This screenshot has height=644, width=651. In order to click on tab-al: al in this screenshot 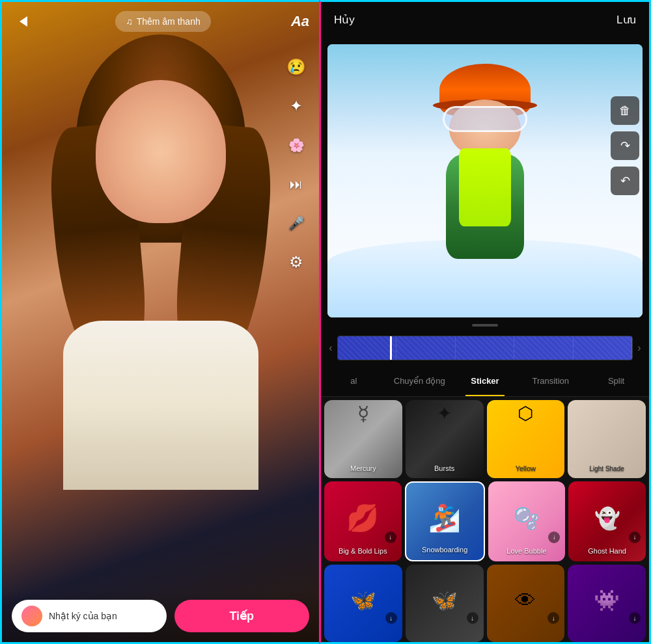, I will do `click(354, 381)`.